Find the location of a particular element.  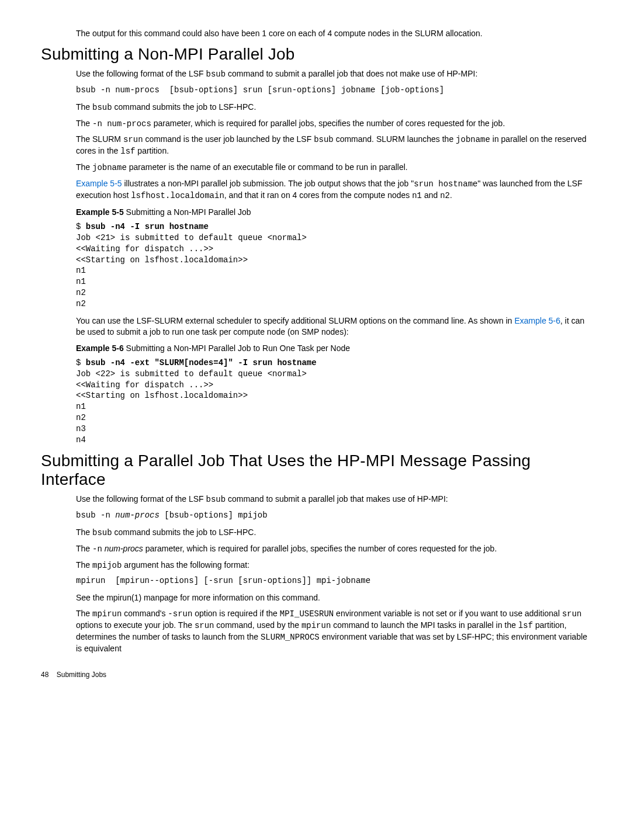

text: , and that it ran on 4 cores from the co… is located at coordinates (318, 195).